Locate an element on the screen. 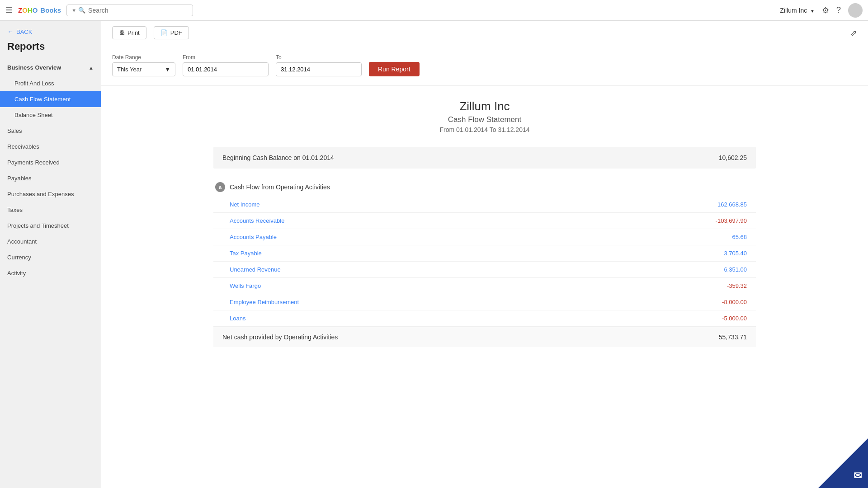 Image resolution: width=868 pixels, height=488 pixels. sidebar: ← BACK Reports Business Overview ▲ Profi… is located at coordinates (51, 254).